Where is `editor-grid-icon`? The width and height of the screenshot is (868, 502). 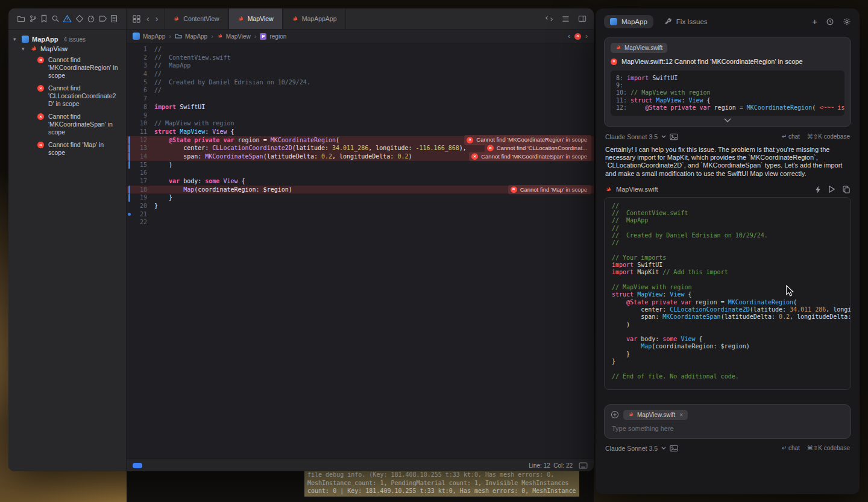 editor-grid-icon is located at coordinates (136, 19).